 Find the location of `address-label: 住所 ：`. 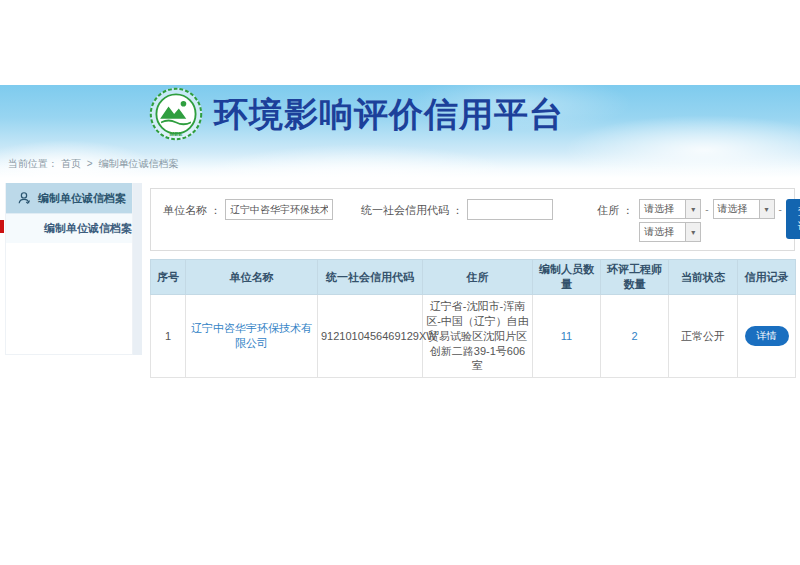

address-label: 住所 ： is located at coordinates (615, 210).